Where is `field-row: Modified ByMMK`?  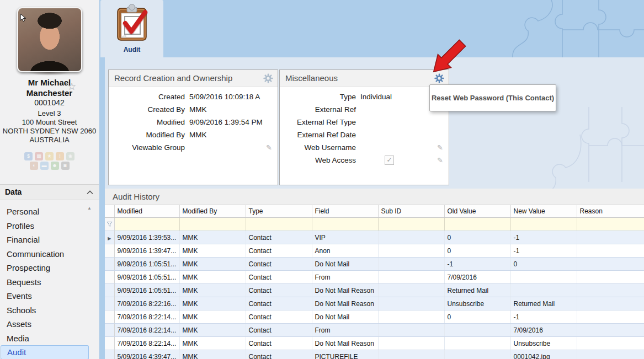 field-row: Modified ByMMK is located at coordinates (193, 135).